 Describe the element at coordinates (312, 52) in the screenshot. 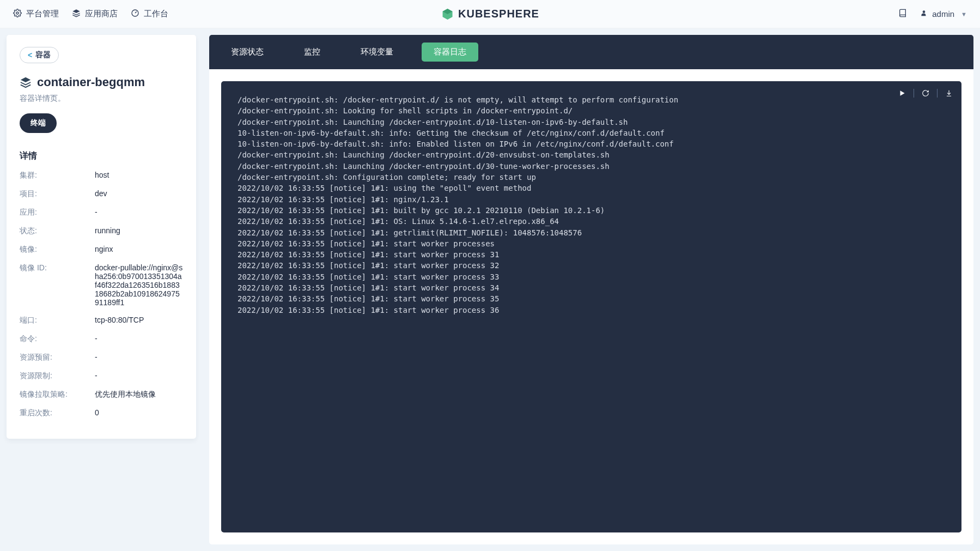

I see `tab: 监控` at that location.